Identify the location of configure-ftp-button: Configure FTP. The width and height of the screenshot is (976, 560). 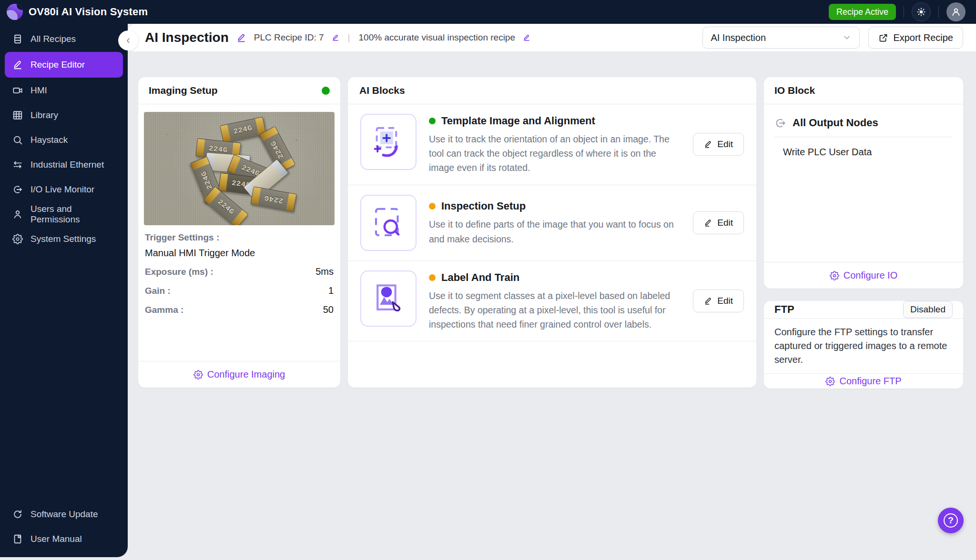
(864, 381).